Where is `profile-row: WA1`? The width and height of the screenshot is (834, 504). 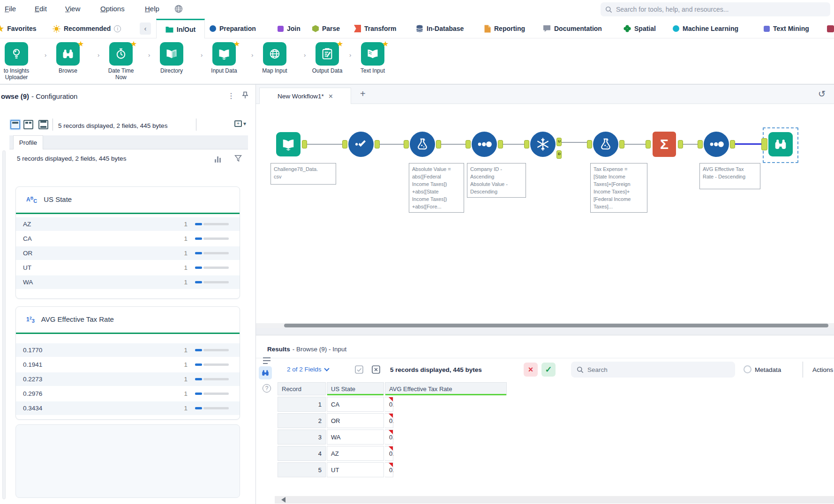
profile-row: WA1 is located at coordinates (128, 282).